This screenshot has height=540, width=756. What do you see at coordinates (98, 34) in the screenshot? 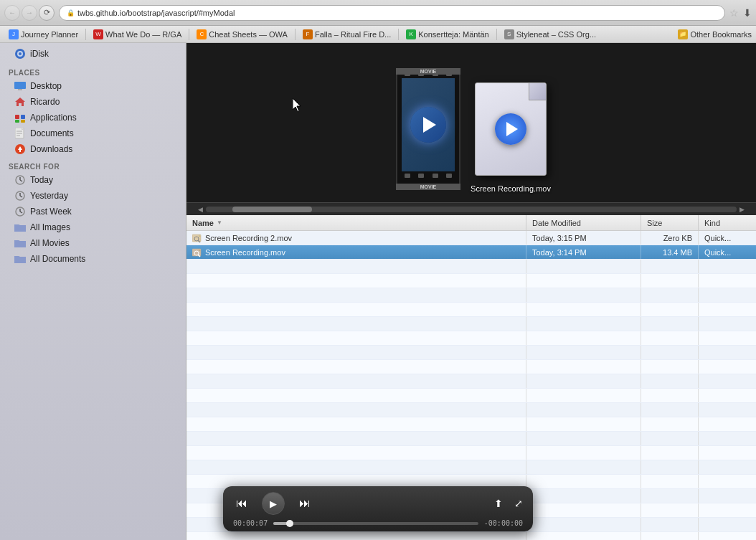
I see `bookmark-favicon: W` at bounding box center [98, 34].